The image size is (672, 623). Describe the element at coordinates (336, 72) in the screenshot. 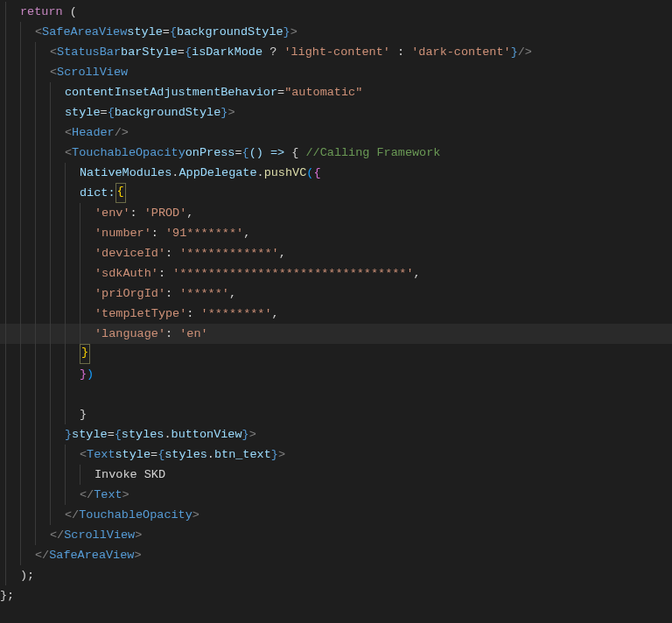

I see `code-line: <ScrollView` at that location.